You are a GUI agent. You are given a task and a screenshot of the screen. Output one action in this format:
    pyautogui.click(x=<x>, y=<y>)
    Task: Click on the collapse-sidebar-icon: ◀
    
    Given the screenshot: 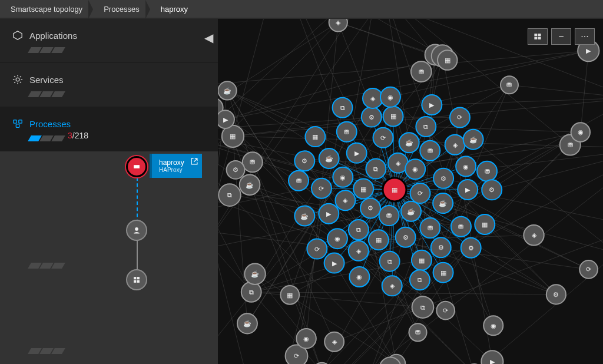 What is the action you would take?
    pyautogui.click(x=208, y=38)
    